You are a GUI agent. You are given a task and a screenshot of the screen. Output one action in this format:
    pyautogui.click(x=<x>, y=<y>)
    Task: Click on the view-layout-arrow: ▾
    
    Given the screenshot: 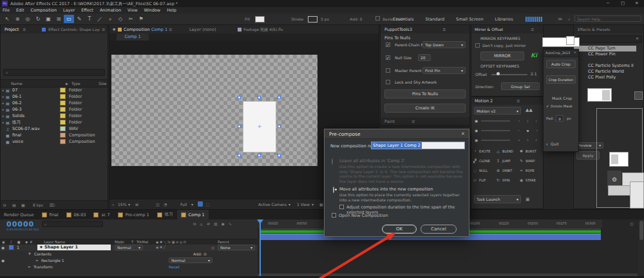 What is the action you would take?
    pyautogui.click(x=313, y=205)
    